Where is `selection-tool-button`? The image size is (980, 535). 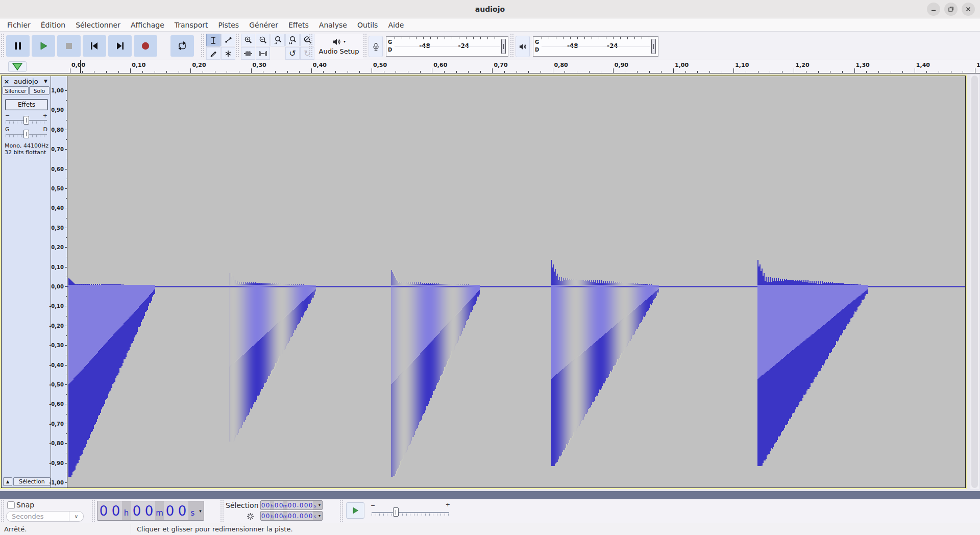
selection-tool-button is located at coordinates (213, 40).